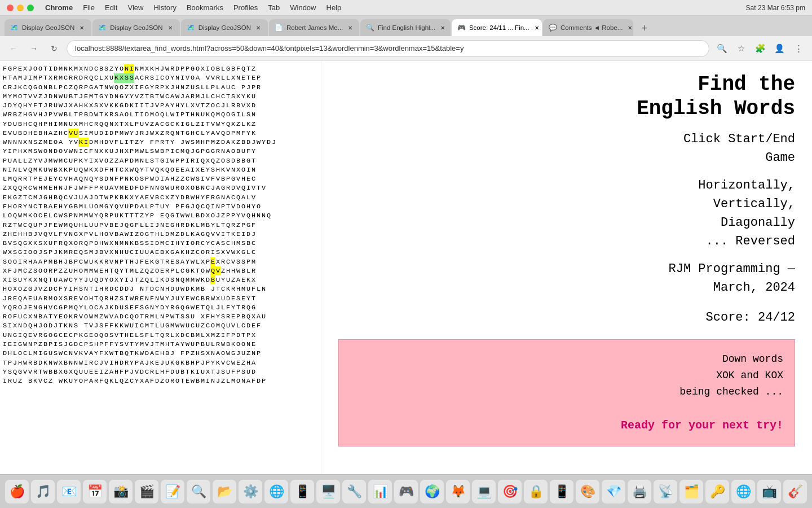 The width and height of the screenshot is (812, 508). I want to click on grid-cell: J, so click(173, 353).